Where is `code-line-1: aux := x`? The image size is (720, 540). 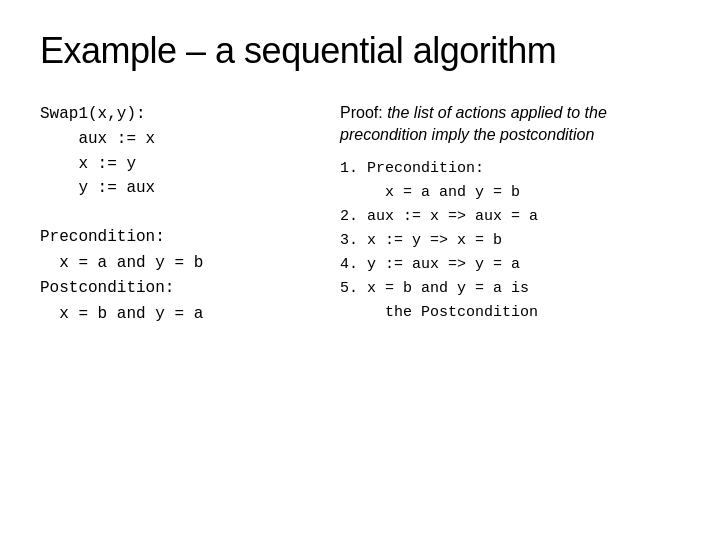
code-line-1: aux := x is located at coordinates (180, 140).